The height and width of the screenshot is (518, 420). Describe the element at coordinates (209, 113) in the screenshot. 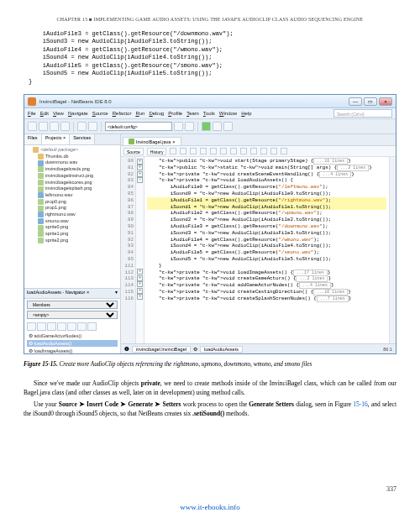

I see `menu-tools: Tools` at that location.